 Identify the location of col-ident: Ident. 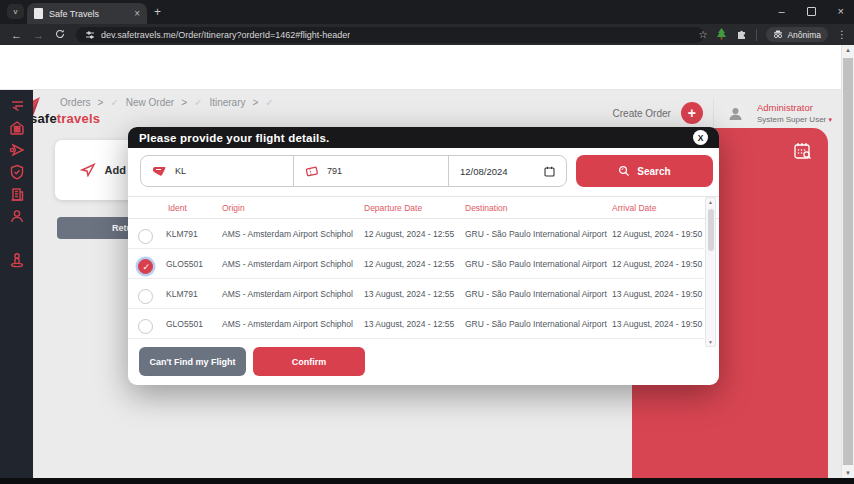
(178, 208).